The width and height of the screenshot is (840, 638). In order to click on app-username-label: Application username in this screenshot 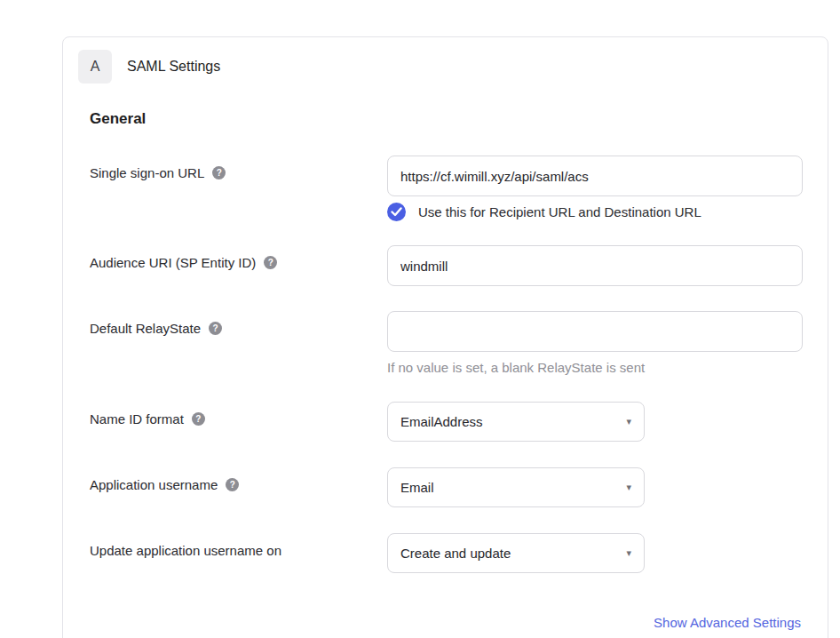, I will do `click(154, 485)`.